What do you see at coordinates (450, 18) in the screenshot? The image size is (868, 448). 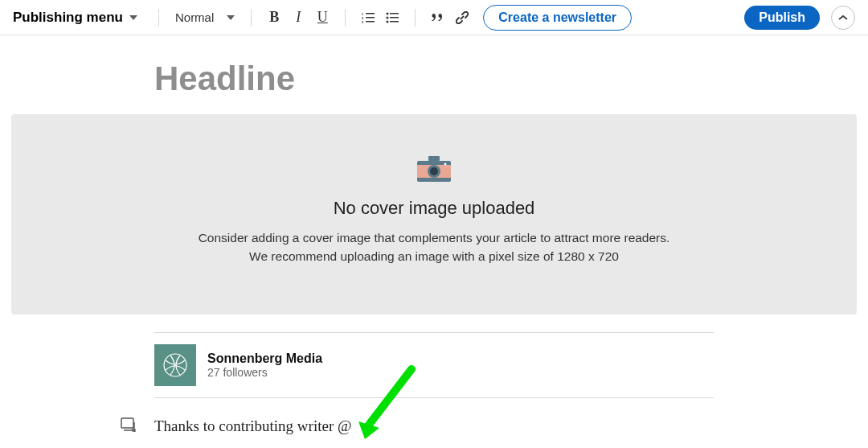 I see `insert-group` at bounding box center [450, 18].